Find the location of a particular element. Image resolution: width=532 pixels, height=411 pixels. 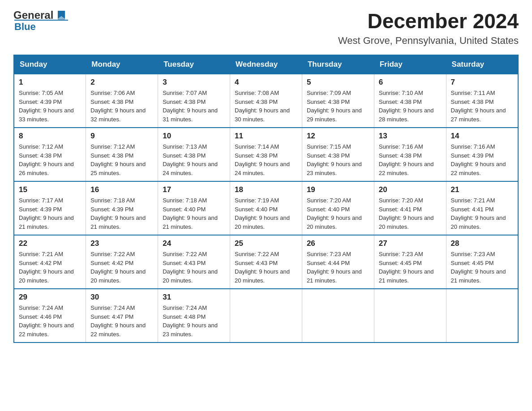

title-area: December 2024 West Grove, Pennsylvania, … is located at coordinates (428, 28).